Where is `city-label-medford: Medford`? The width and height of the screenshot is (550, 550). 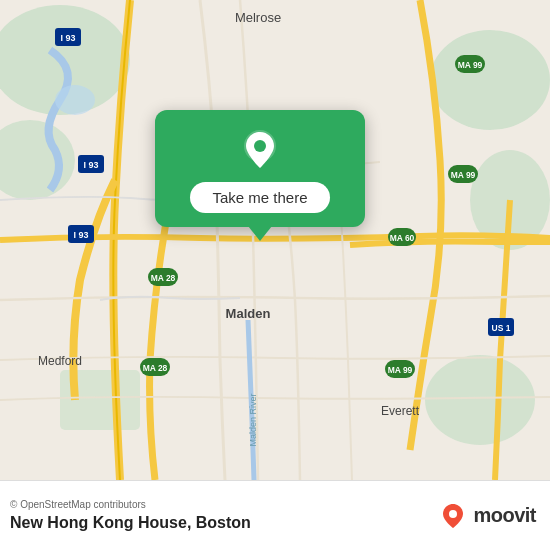 city-label-medford: Medford is located at coordinates (60, 361).